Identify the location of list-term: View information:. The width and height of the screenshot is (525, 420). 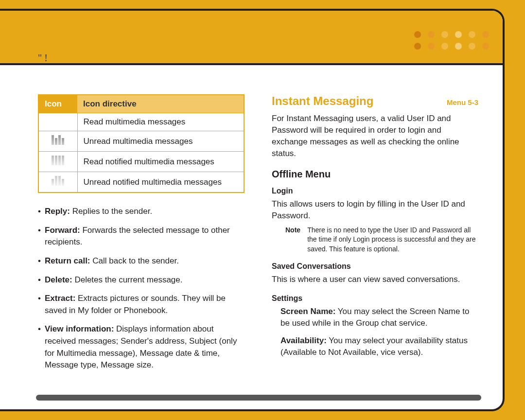
(79, 329).